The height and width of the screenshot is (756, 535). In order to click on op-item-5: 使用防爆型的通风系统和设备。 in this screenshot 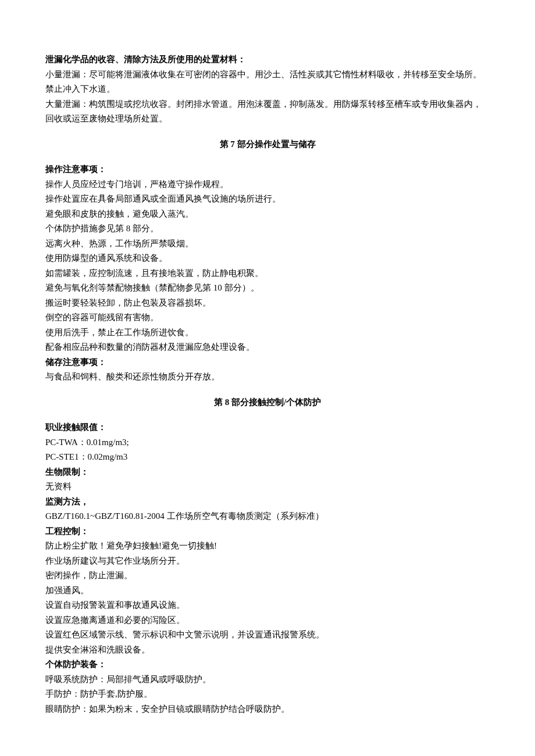, I will do `click(268, 259)`.